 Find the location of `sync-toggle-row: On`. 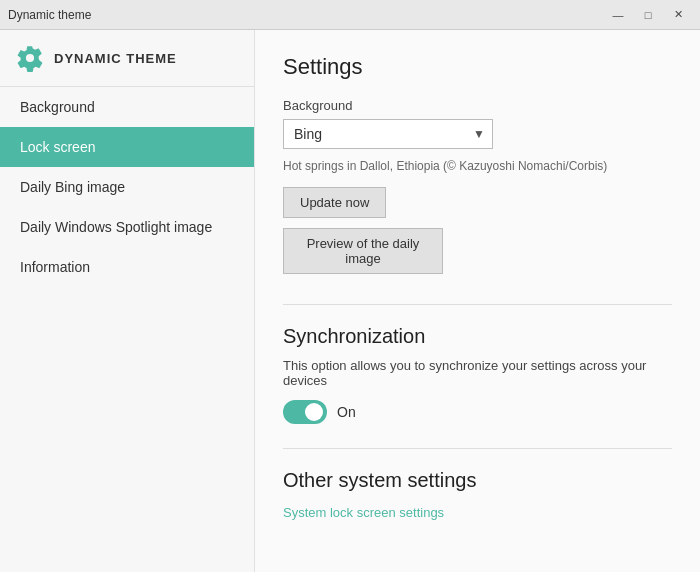

sync-toggle-row: On is located at coordinates (478, 412).